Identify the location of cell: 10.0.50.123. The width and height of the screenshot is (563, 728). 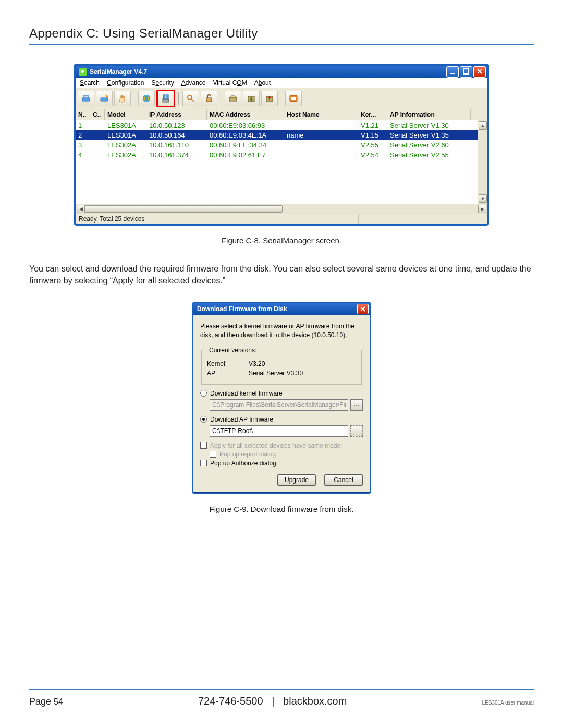
(177, 125).